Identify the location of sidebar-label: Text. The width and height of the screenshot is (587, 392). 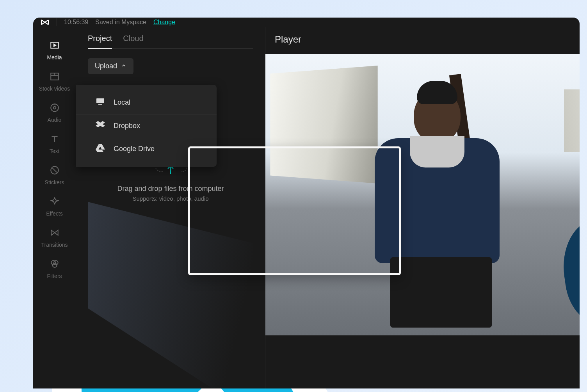
(55, 151).